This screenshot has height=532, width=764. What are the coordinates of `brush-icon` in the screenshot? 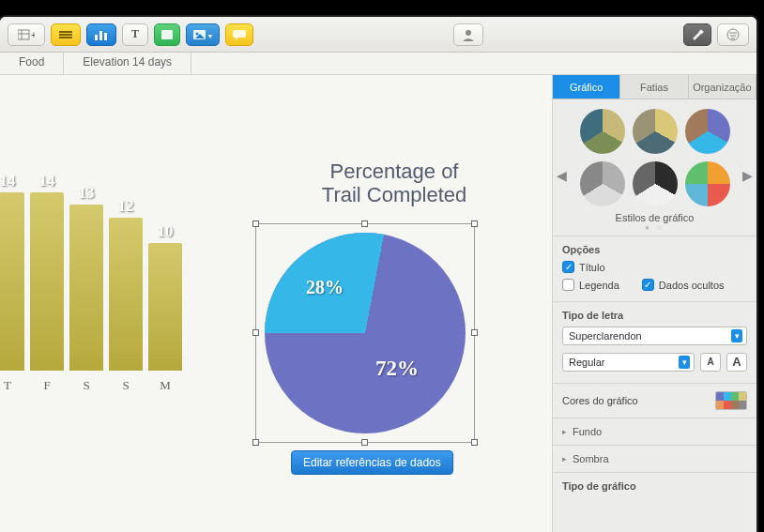 It's located at (697, 35).